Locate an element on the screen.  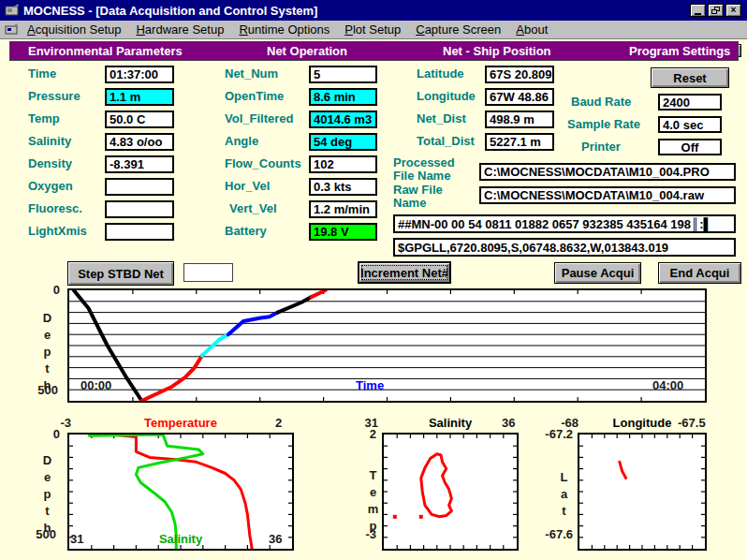
field-oxygen is located at coordinates (139, 187).